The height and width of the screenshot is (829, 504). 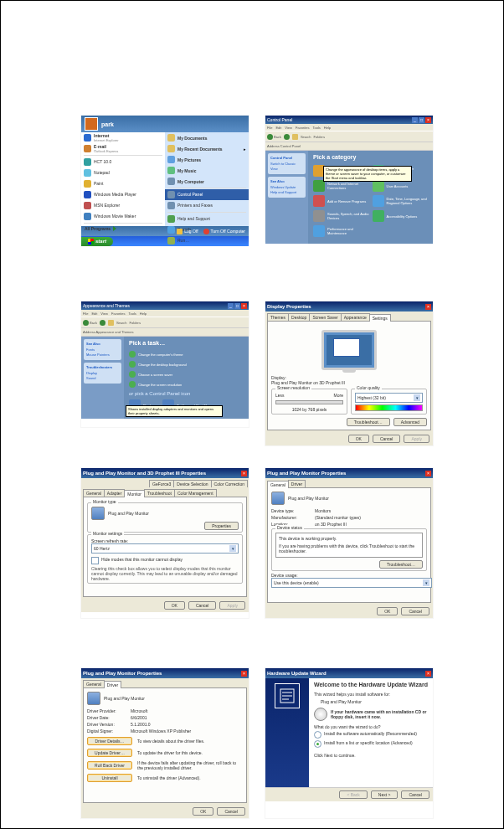 What do you see at coordinates (400, 216) in the screenshot?
I see `cat-access: Accessibility Options` at bounding box center [400, 216].